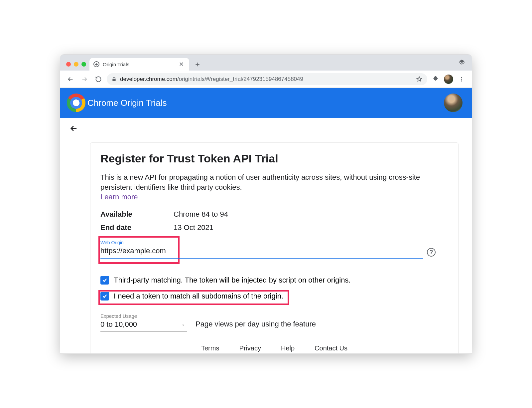 Image resolution: width=532 pixels, height=408 pixels. I want to click on new-tab-button: ＋, so click(198, 64).